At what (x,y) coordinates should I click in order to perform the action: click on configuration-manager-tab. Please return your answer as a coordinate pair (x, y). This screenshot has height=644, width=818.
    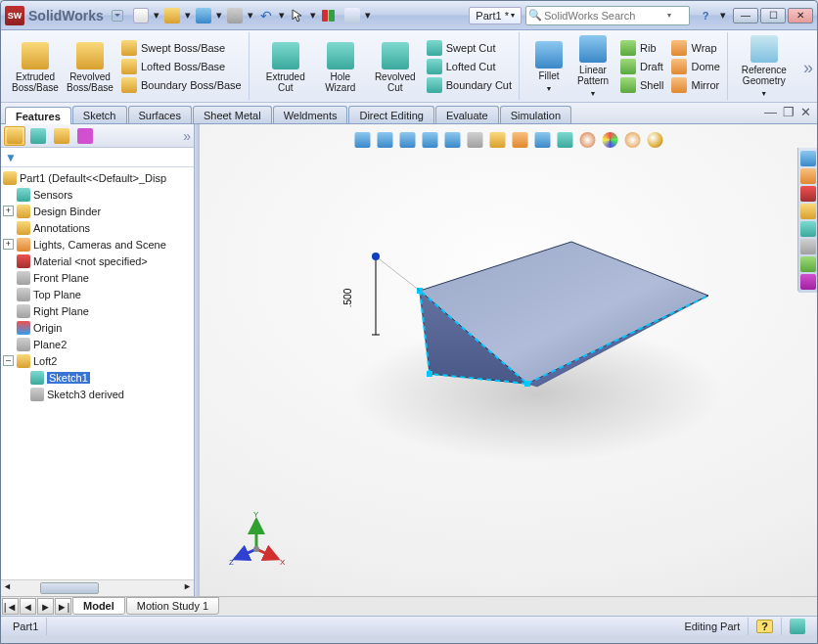
    Looking at the image, I should click on (62, 136).